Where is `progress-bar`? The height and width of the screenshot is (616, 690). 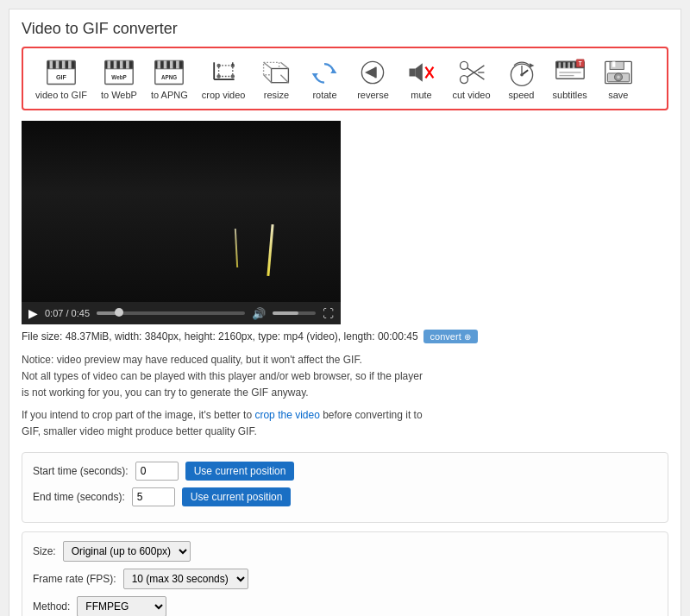 progress-bar is located at coordinates (171, 313).